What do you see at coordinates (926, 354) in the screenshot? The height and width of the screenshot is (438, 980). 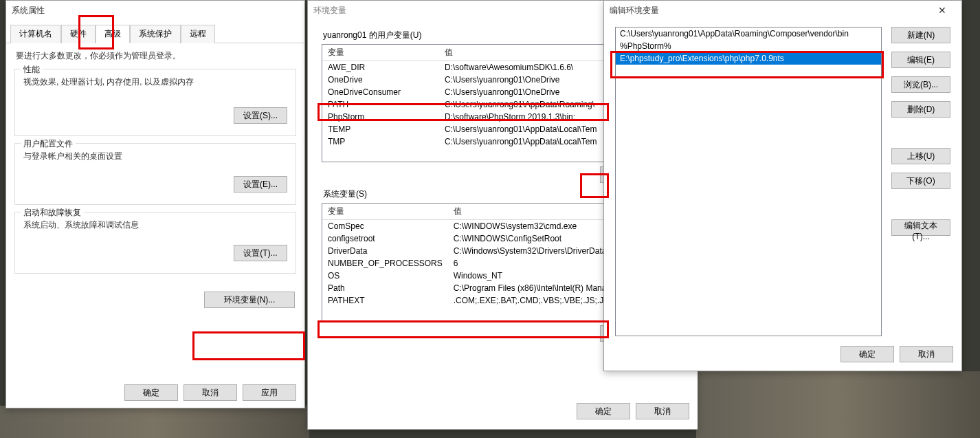 I see `editpath-cancel-button: 取消` at bounding box center [926, 354].